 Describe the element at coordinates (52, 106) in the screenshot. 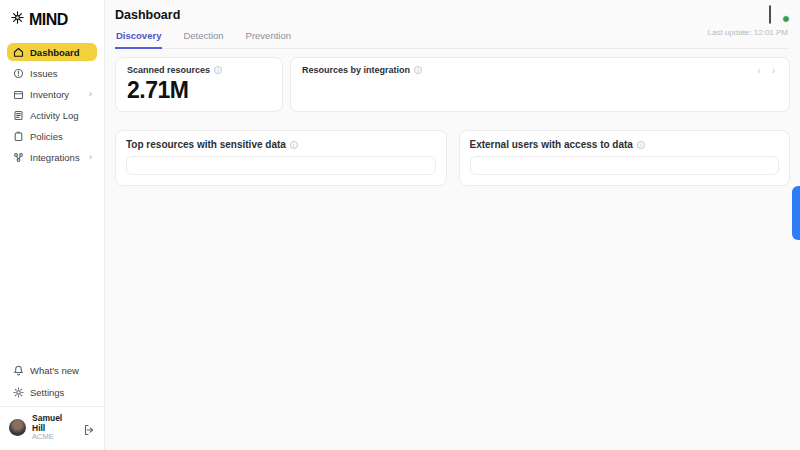

I see `sidebar-nav: DashboardIssuesInventory›Activity LogPol…` at that location.